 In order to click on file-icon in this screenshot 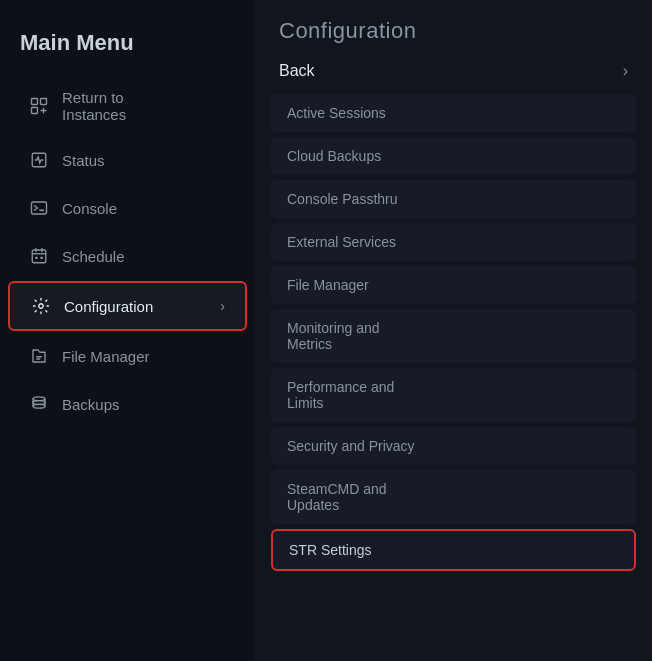, I will do `click(39, 356)`.